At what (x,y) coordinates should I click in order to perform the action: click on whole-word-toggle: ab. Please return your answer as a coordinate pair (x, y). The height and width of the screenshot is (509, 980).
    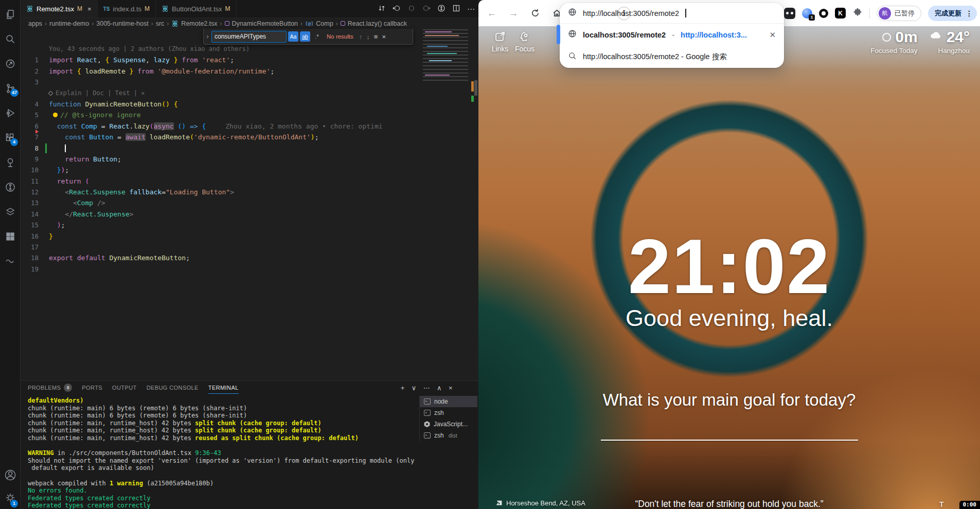
    Looking at the image, I should click on (305, 37).